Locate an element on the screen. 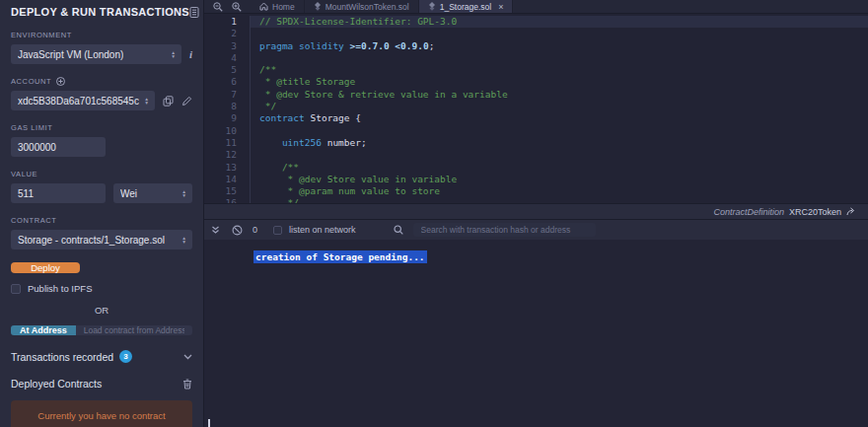 The height and width of the screenshot is (427, 868). editor-status-bar: ContractDefinition XRC20Token is located at coordinates (537, 211).